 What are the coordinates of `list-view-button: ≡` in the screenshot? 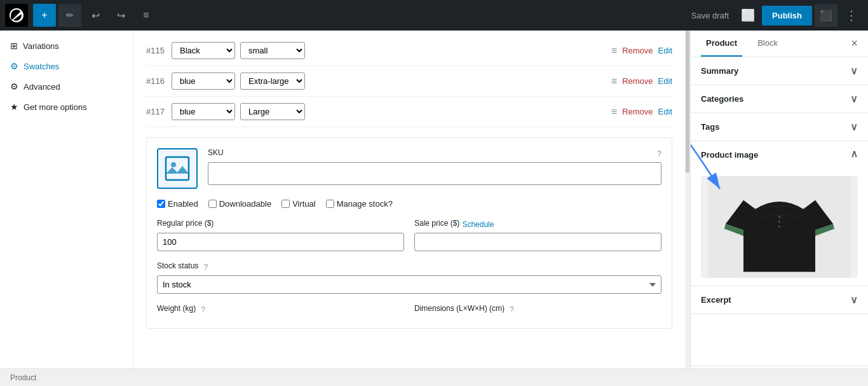 It's located at (146, 15).